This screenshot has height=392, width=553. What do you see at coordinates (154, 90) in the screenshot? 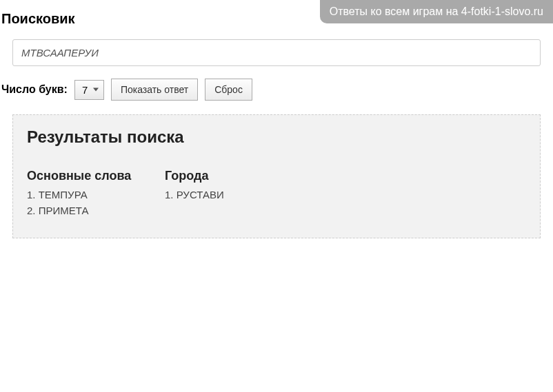
I see `show-answer-button: Показать ответ` at bounding box center [154, 90].